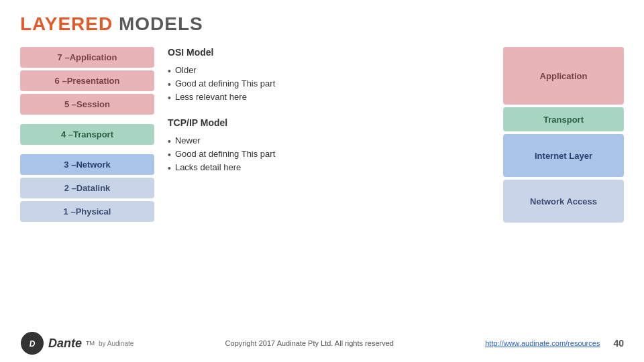 This screenshot has height=362, width=644. What do you see at coordinates (329, 123) in the screenshot?
I see `tcpip-model-title: TCP/IP Model` at bounding box center [329, 123].